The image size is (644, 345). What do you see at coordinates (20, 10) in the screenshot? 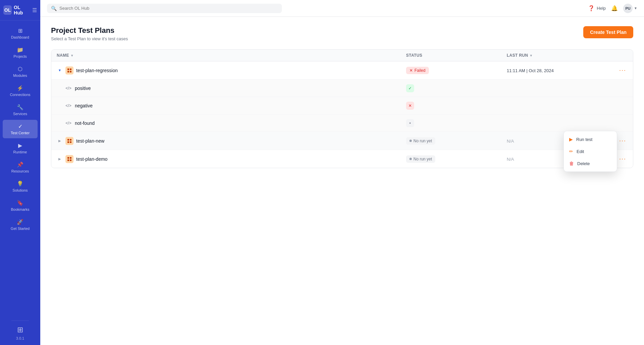
I see `sidebar-logo: OL OL Hub ☰` at bounding box center [20, 10].